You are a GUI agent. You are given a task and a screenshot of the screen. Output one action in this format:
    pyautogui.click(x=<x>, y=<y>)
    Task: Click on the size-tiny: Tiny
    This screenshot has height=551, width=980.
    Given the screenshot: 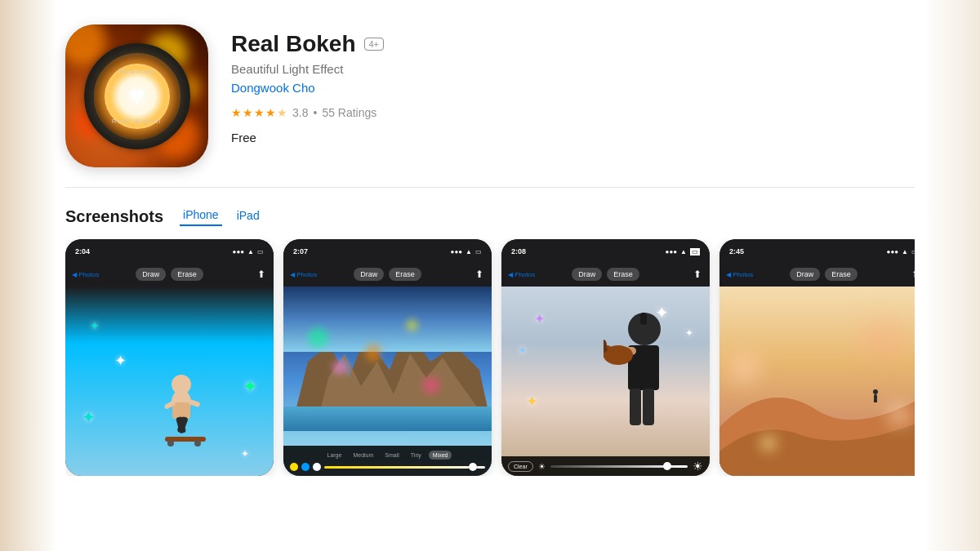 What is the action you would take?
    pyautogui.click(x=416, y=455)
    